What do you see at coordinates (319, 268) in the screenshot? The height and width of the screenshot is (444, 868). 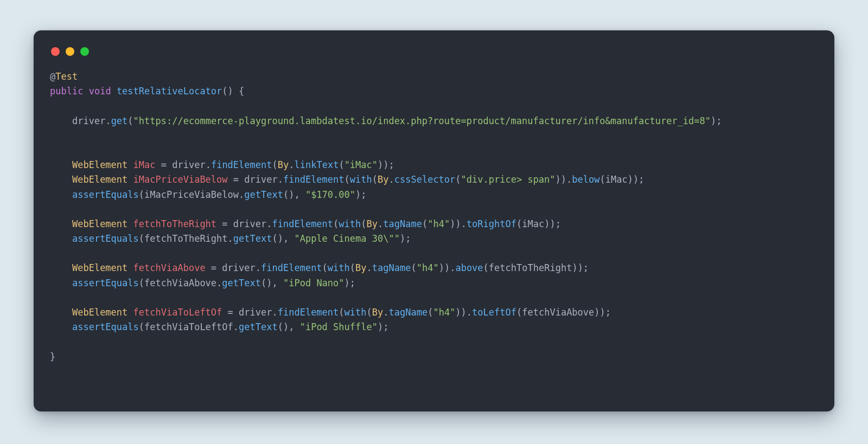 I see `code-line: WebElement fetchViaAbove = driver.findEl…` at bounding box center [319, 268].